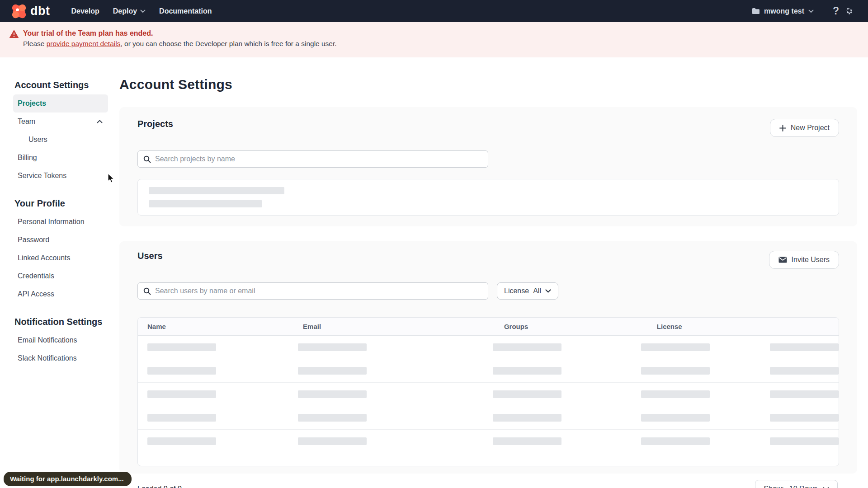  What do you see at coordinates (150, 256) in the screenshot?
I see `users-heading: Users` at bounding box center [150, 256].